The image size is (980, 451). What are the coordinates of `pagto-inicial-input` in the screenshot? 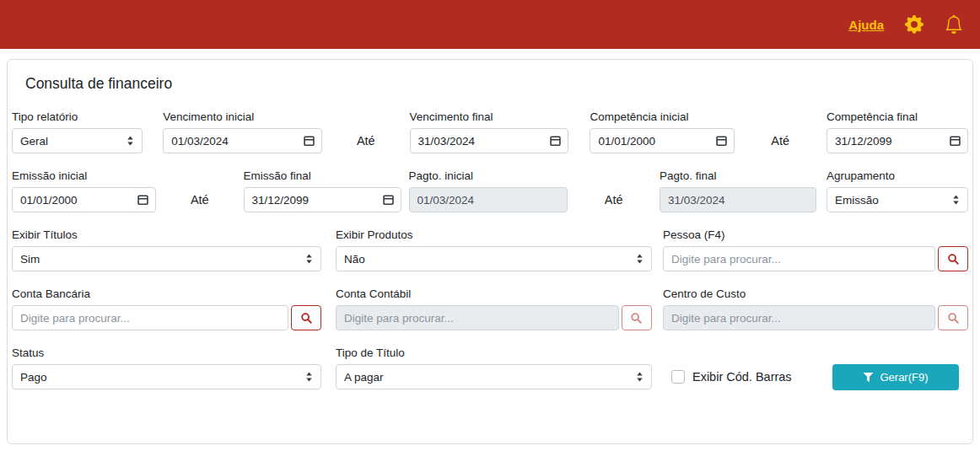 It's located at (489, 200).